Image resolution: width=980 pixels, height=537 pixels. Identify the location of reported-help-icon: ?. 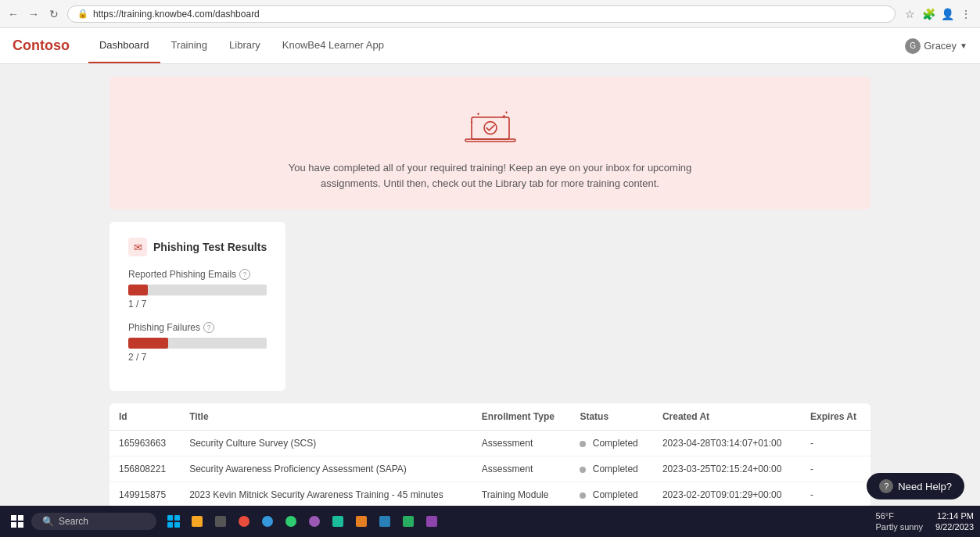
(245, 274).